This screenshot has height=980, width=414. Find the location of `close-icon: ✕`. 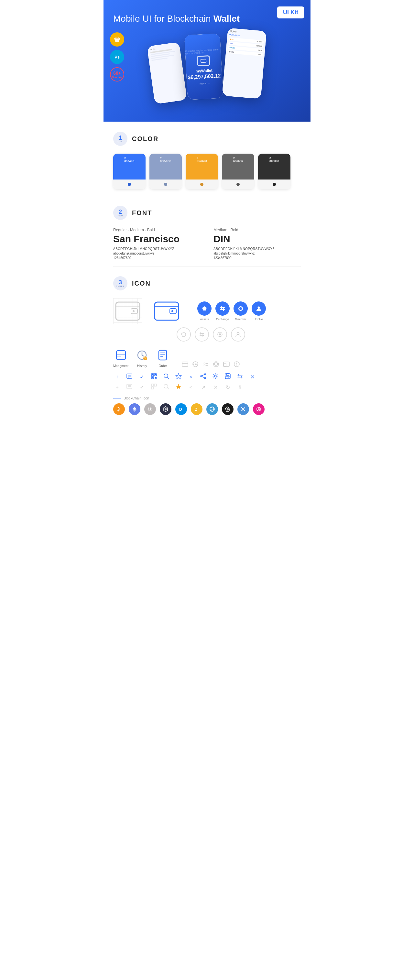

close-icon: ✕ is located at coordinates (252, 377).